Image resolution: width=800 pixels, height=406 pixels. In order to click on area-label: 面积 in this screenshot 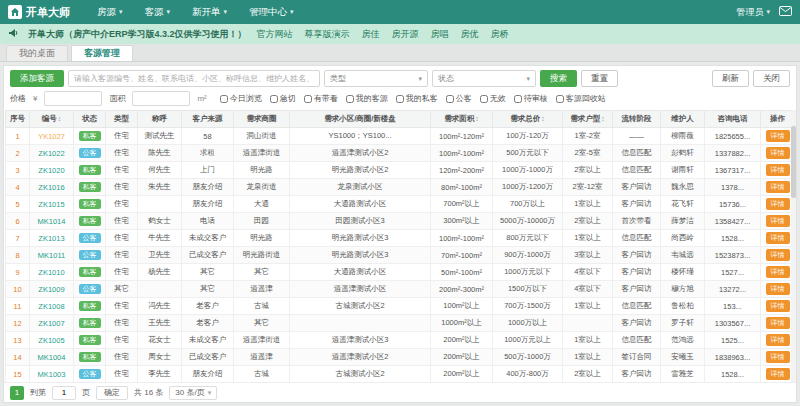, I will do `click(117, 98)`.